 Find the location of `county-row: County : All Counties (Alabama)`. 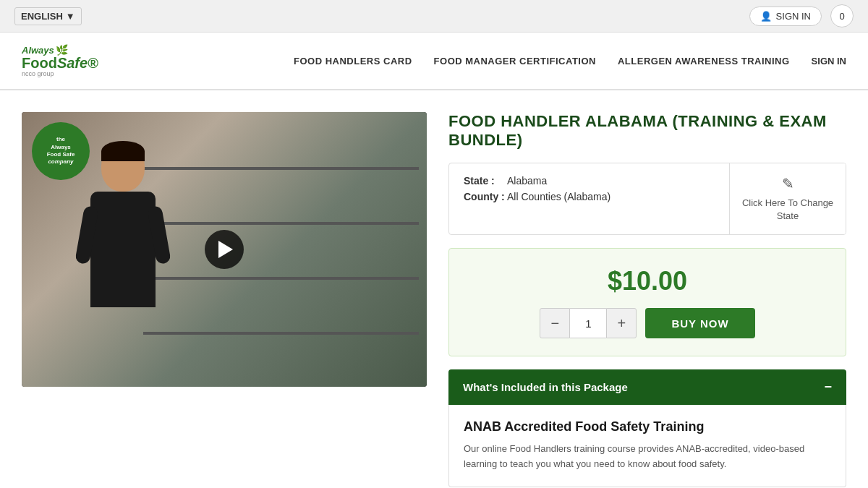

county-row: County : All Counties (Alabama) is located at coordinates (589, 197).